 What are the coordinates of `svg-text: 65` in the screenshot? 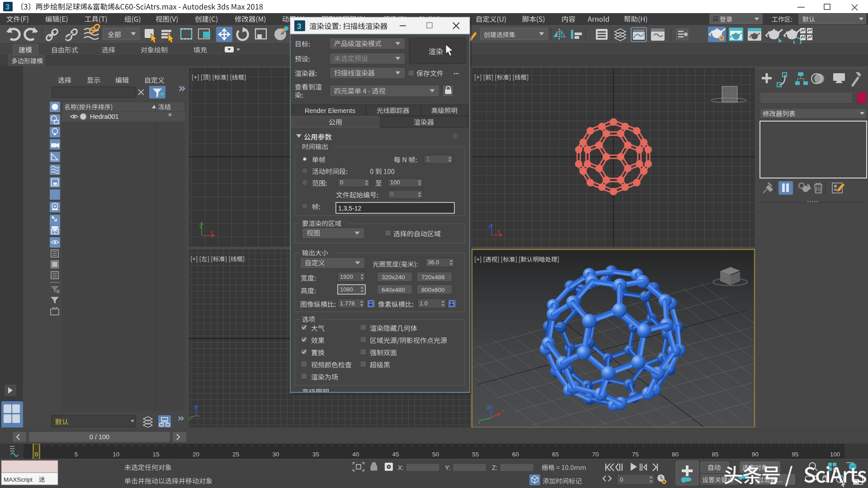 It's located at (555, 455).